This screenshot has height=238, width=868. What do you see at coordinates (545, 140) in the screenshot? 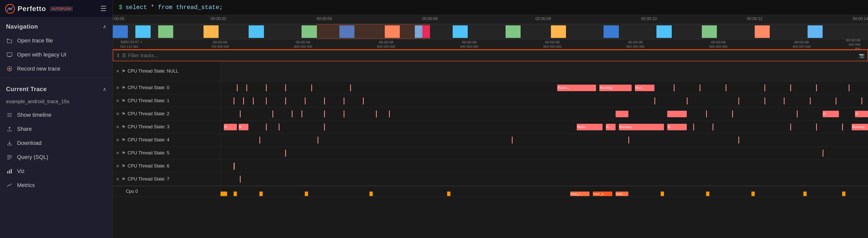
I see `track-content-cpu4` at bounding box center [545, 140].